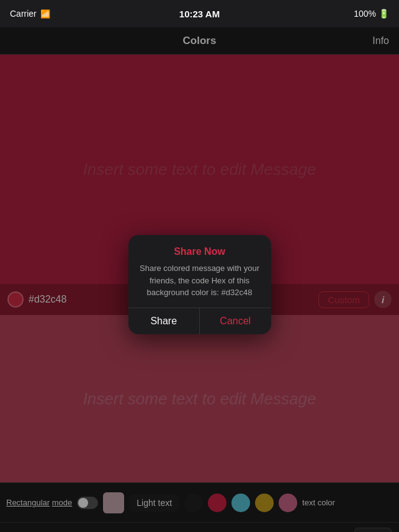  I want to click on battery-info: 100% 🔋, so click(371, 14).